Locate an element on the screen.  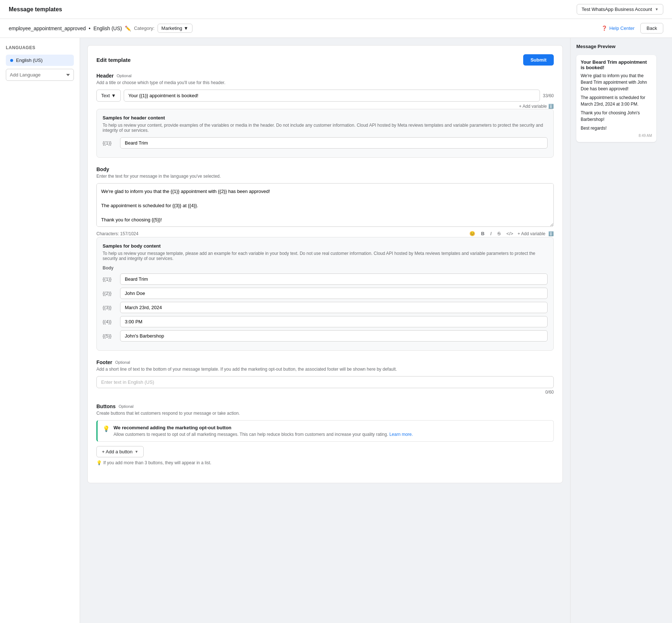
body-add-variable-button: + Add variable is located at coordinates (532, 234).